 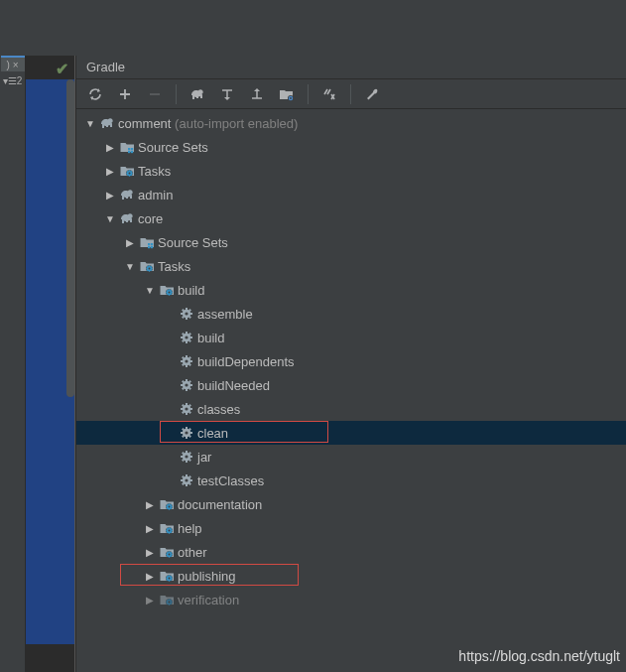 I want to click on watermark-text: https://blog.csdn.net/ytuglt, so click(x=540, y=656).